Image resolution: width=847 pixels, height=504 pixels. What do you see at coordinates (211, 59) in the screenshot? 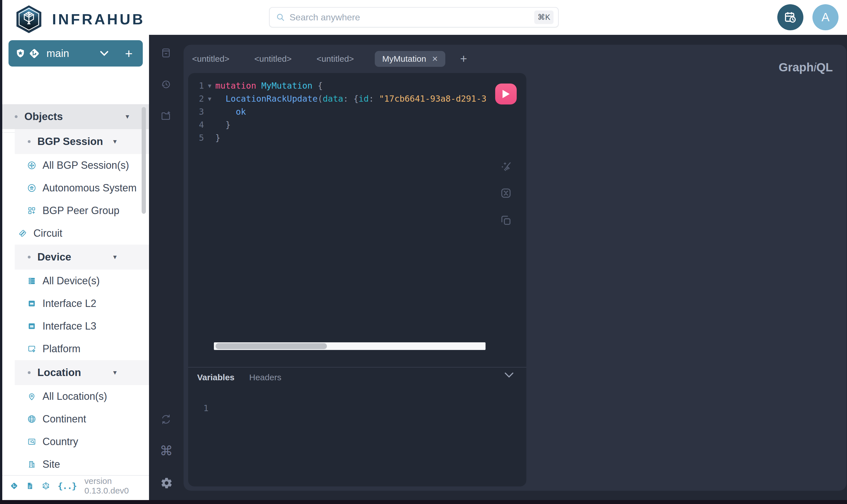
I see `tab-untitled-1: <untitled>` at bounding box center [211, 59].